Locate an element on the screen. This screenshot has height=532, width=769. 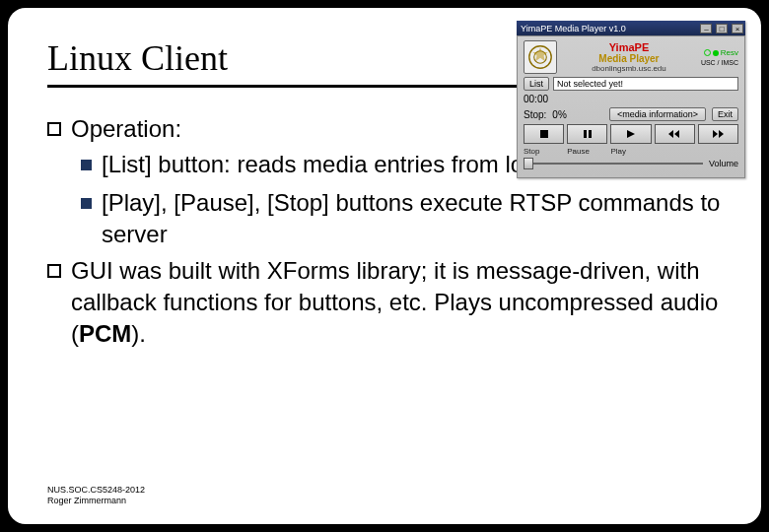
exit-button: Exit is located at coordinates (726, 114).